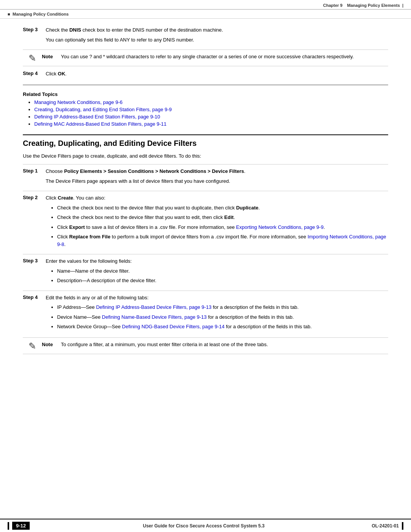  Describe the element at coordinates (223, 227) in the screenshot. I see `list-item: Click Export to save a list of device fi…` at that location.